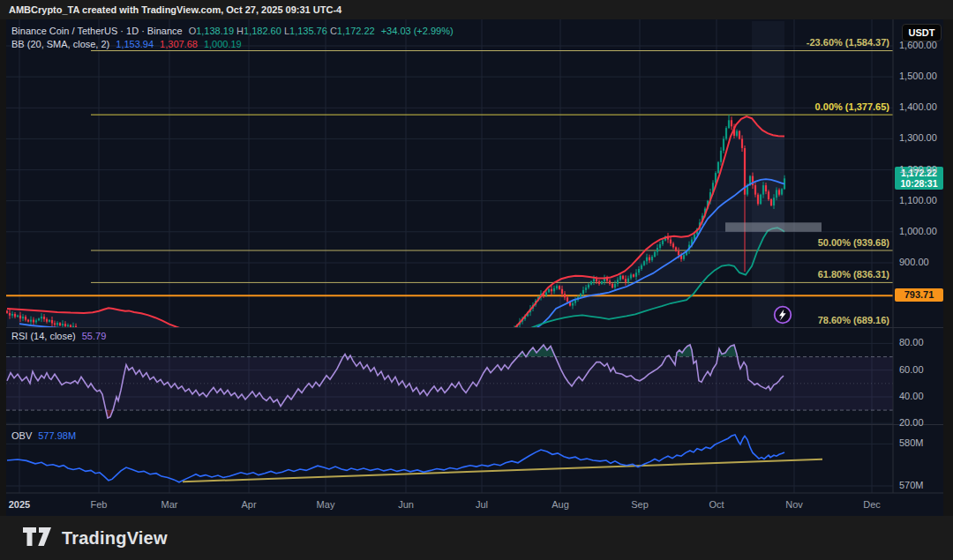  I want to click on zone-box, so click(773, 227).